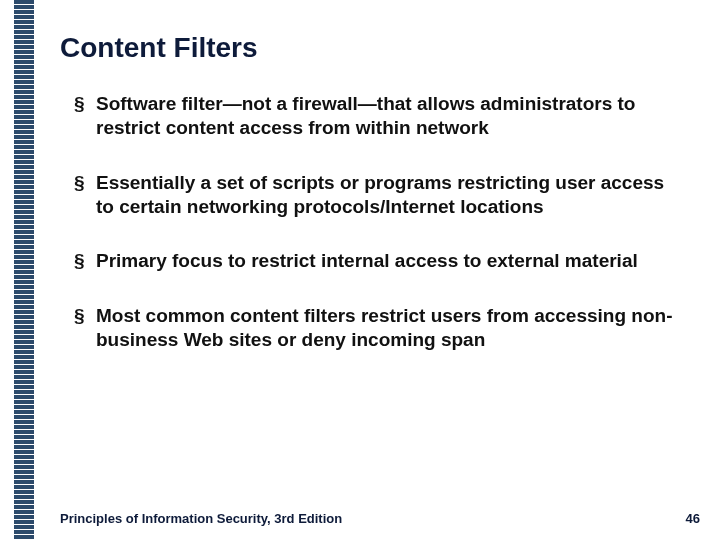 The image size is (720, 540). What do you see at coordinates (693, 518) in the screenshot?
I see `page-number: 46` at bounding box center [693, 518].